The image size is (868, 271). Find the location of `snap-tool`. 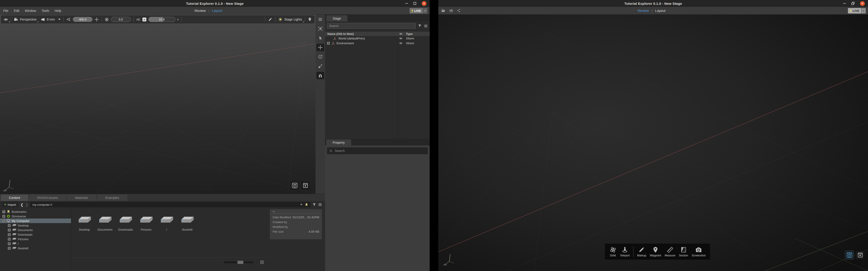

snap-tool is located at coordinates (320, 75).